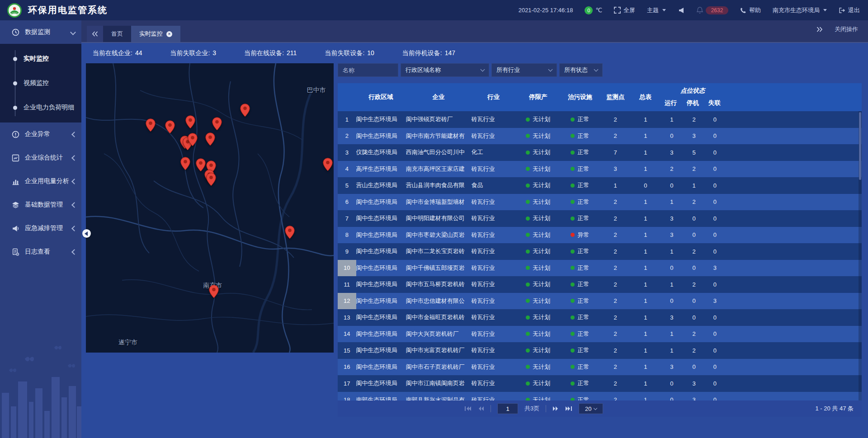 Image resolution: width=868 pixels, height=438 pixels. What do you see at coordinates (800, 10) in the screenshot?
I see `org-dropdown: 南充市生态环境局` at bounding box center [800, 10].